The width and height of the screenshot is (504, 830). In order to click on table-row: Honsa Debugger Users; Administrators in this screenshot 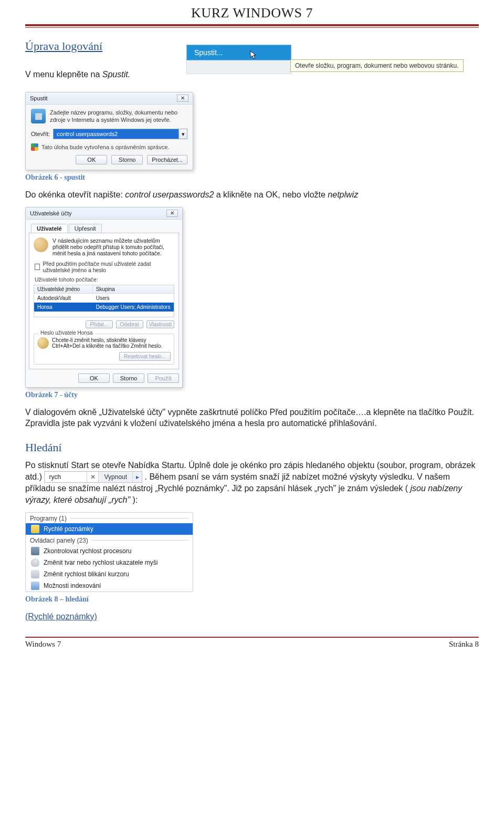, I will do `click(104, 307)`.